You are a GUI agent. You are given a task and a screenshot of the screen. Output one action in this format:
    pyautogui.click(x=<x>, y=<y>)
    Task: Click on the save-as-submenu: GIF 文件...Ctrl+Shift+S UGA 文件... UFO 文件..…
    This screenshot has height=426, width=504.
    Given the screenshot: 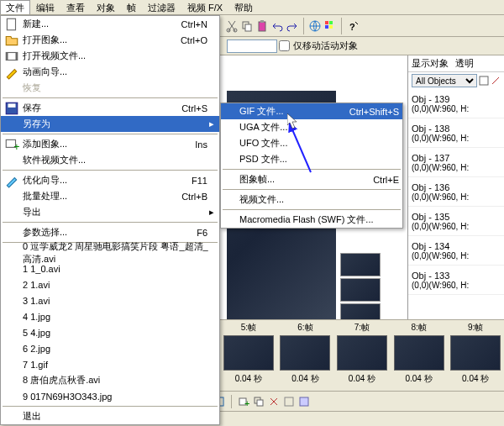 What is the action you would take?
    pyautogui.click(x=312, y=166)
    